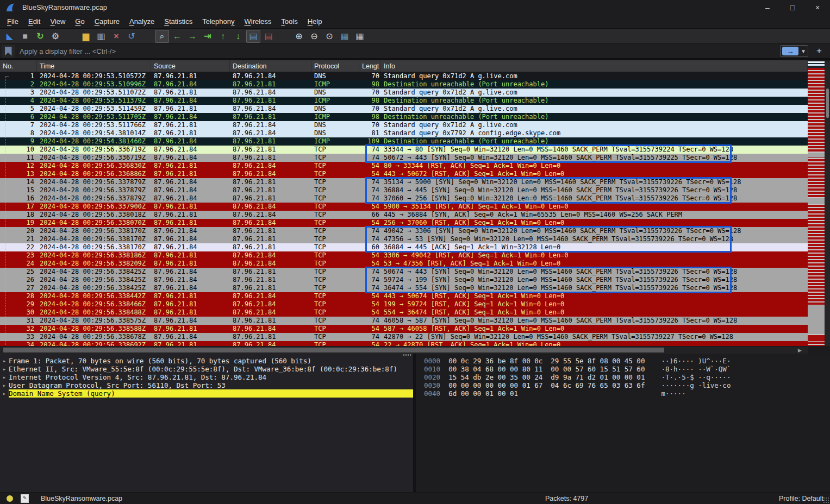 The image size is (830, 504). I want to click on menu-capture: Capture, so click(107, 22).